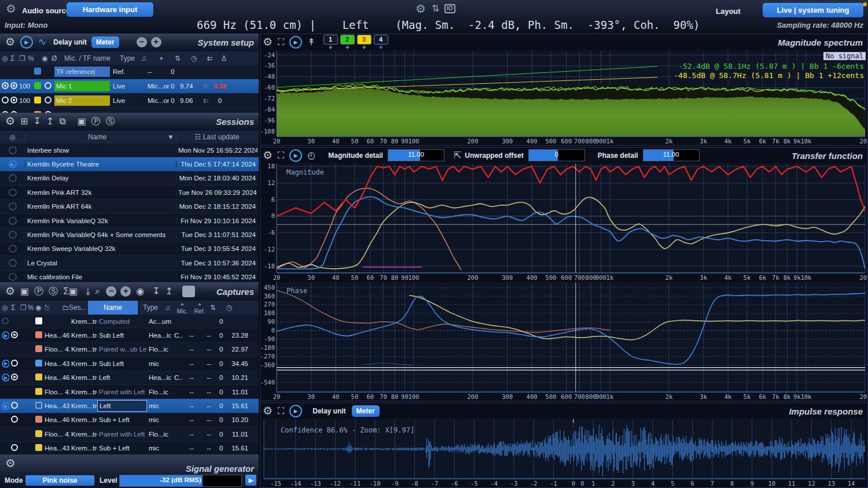  I want to click on system-setup-row: 100Mic 2LiveMic...or09.06⇇0, so click(130, 101).